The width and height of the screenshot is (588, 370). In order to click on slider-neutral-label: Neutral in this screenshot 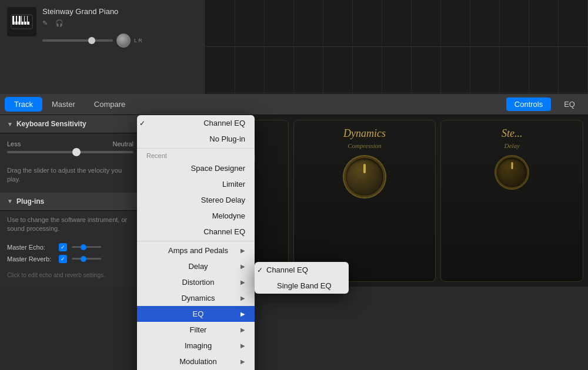, I will do `click(123, 144)`.